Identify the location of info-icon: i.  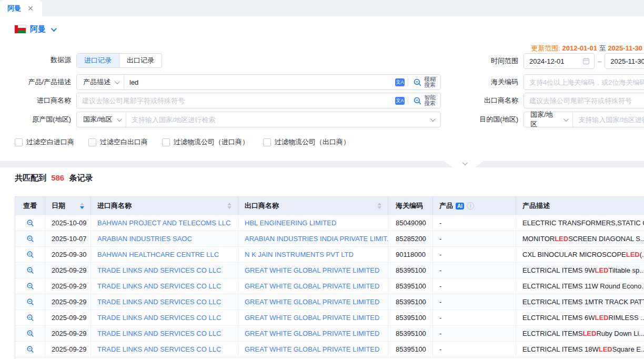
(470, 206).